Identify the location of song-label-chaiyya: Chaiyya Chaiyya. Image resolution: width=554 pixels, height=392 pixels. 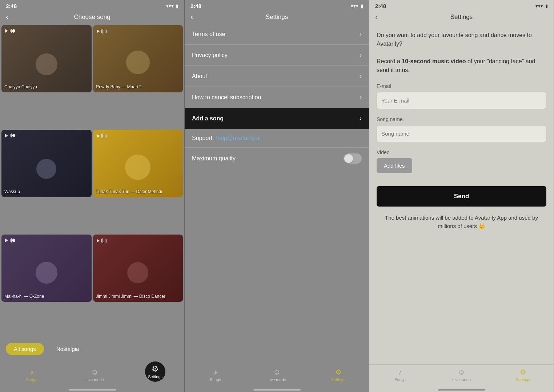
(47, 87).